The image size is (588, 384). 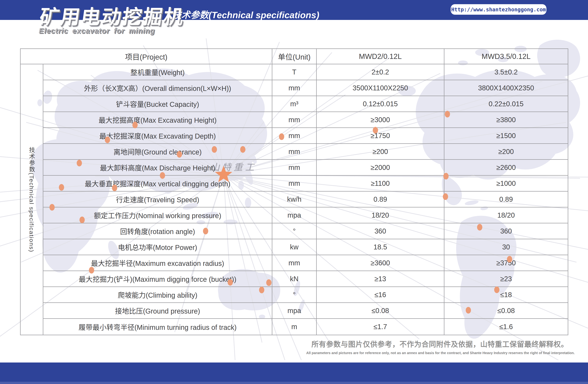 What do you see at coordinates (158, 263) in the screenshot?
I see `spec-name: 最大挖掘半径(Maximum excavation radius)` at bounding box center [158, 263].